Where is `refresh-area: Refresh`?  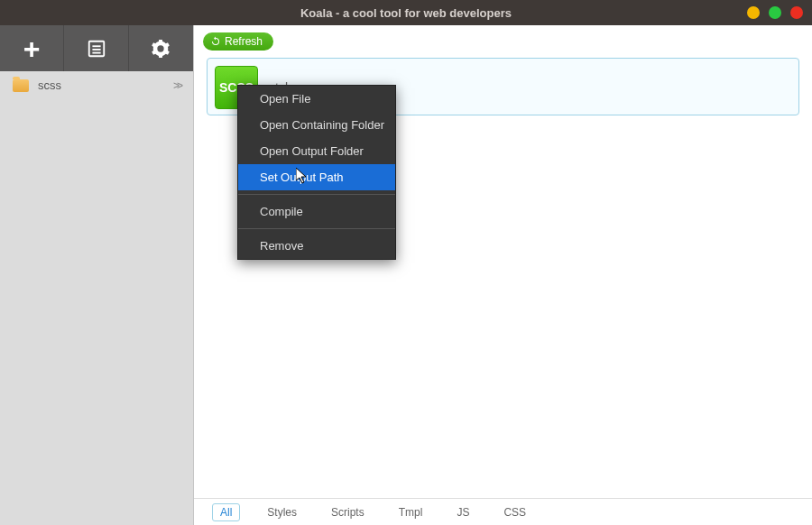
refresh-area: Refresh is located at coordinates (503, 41).